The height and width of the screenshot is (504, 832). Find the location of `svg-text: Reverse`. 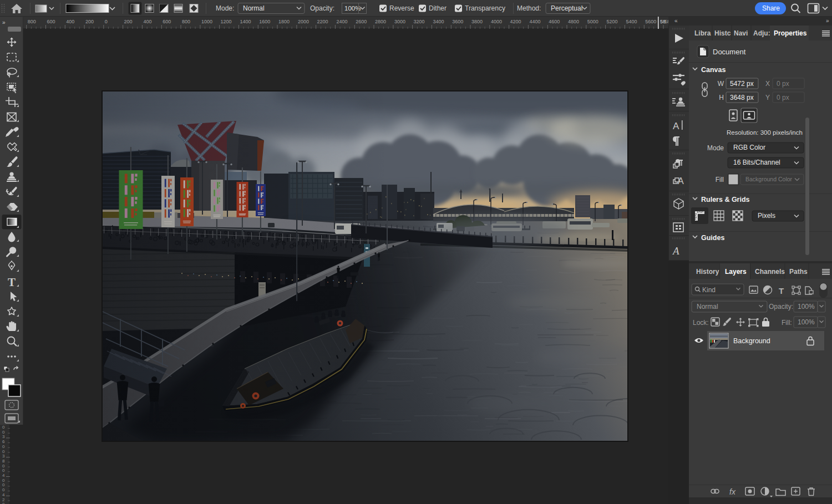

svg-text: Reverse is located at coordinates (402, 8).